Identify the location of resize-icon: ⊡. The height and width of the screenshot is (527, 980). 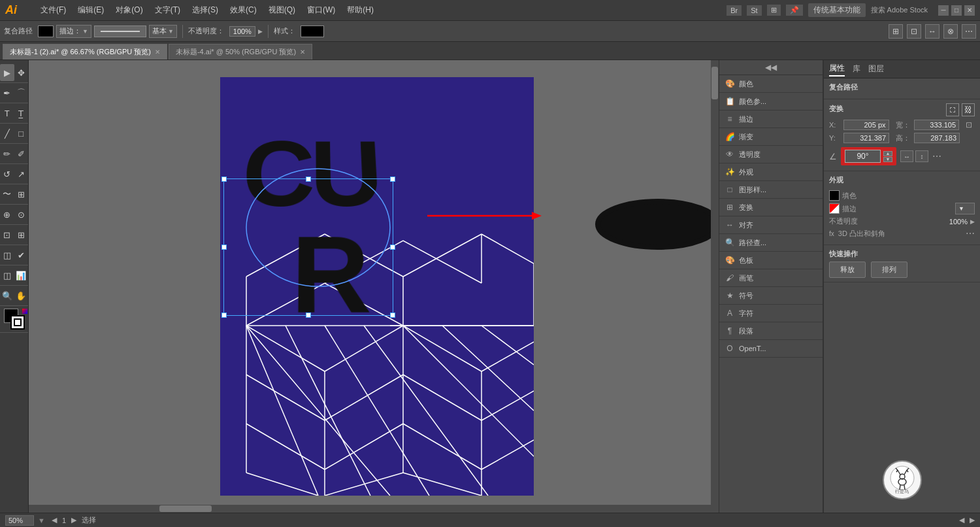
(969, 125).